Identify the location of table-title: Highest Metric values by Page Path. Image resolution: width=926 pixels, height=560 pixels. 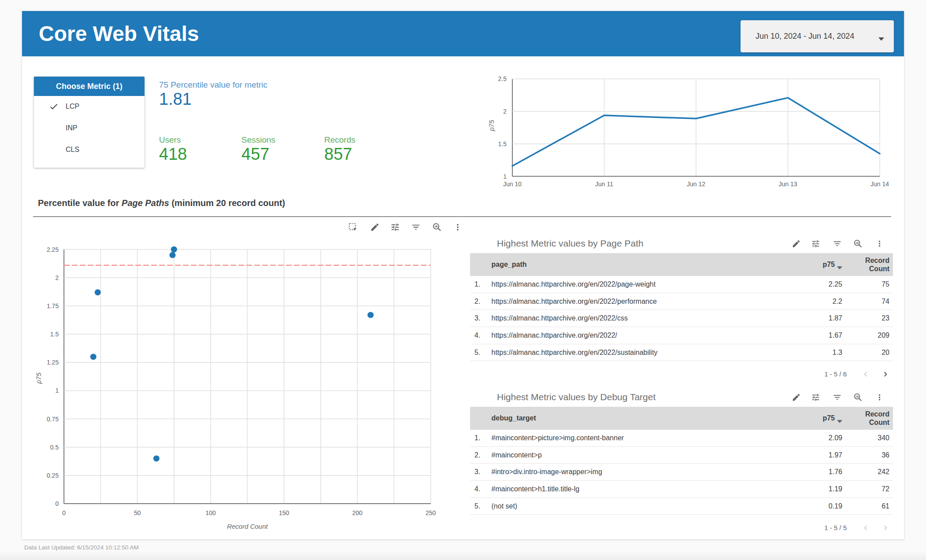
(570, 243).